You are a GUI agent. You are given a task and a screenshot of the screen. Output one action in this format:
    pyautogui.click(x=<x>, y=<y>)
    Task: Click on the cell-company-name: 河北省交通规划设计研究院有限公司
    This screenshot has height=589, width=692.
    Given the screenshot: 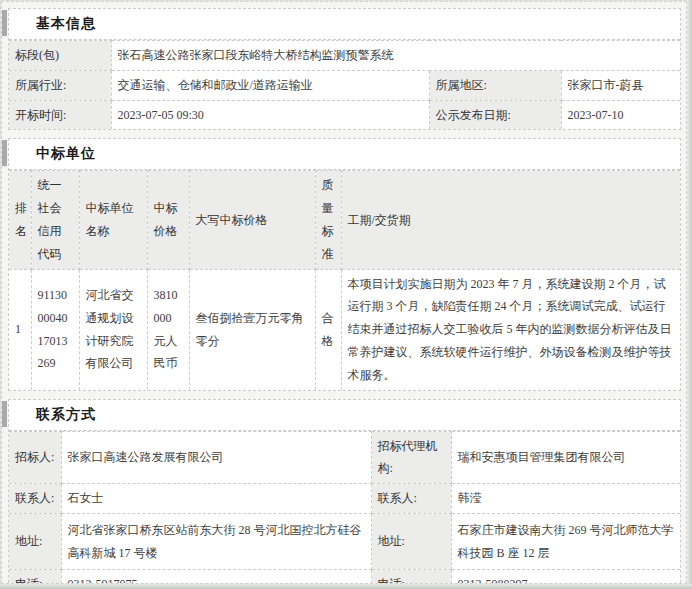 What is the action you would take?
    pyautogui.click(x=113, y=329)
    